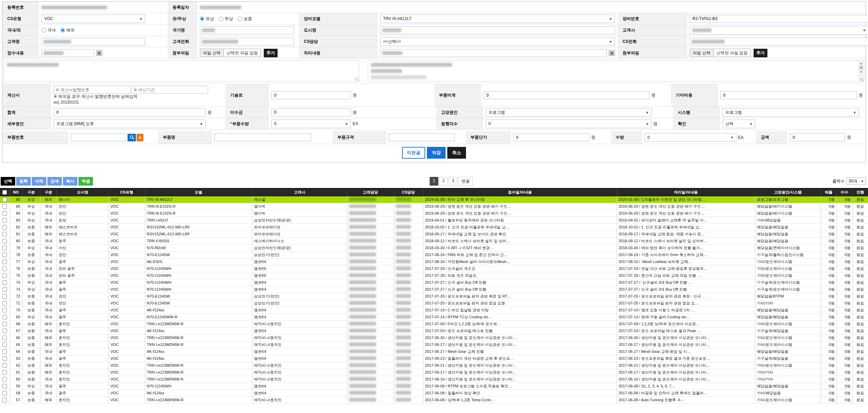 The height and width of the screenshot is (413, 868). Describe the element at coordinates (434, 248) in the screenshot. I see `table-row: 79무상국내아산VOCN70-f82sW삼성전자반도체(온양)2018-03-3…` at that location.